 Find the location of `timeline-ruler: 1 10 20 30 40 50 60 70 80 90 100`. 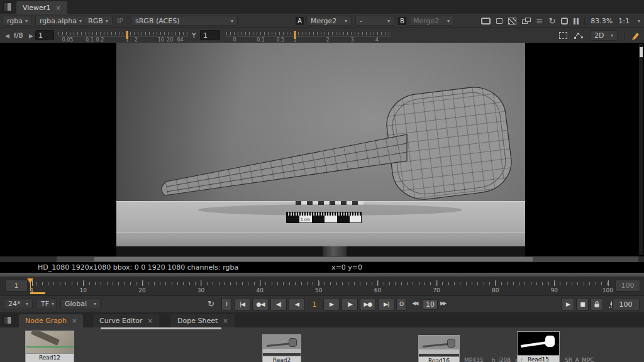

timeline-ruler: 1 10 20 30 40 50 60 70 80 90 100 is located at coordinates (322, 286).